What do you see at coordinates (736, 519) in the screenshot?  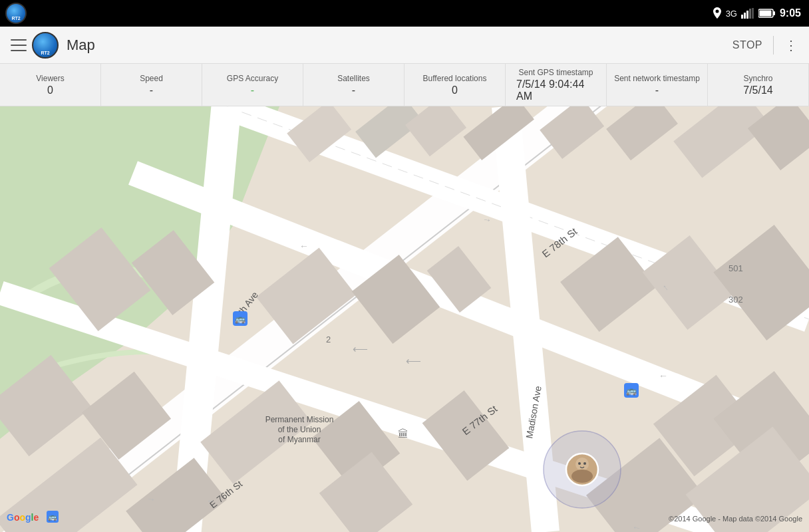 I see `map-copyright: ©2014 Google - Map data ©2014 Google` at bounding box center [736, 519].